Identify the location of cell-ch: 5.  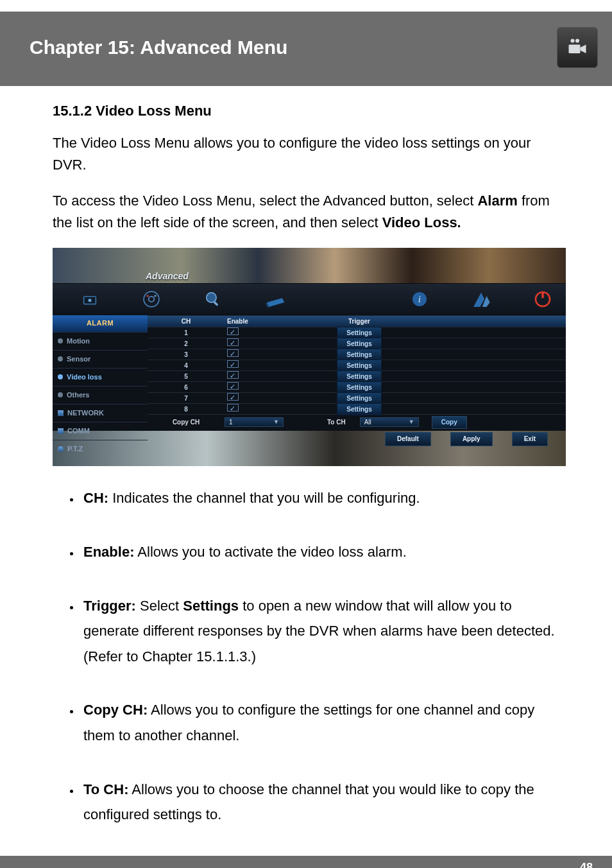
(186, 377).